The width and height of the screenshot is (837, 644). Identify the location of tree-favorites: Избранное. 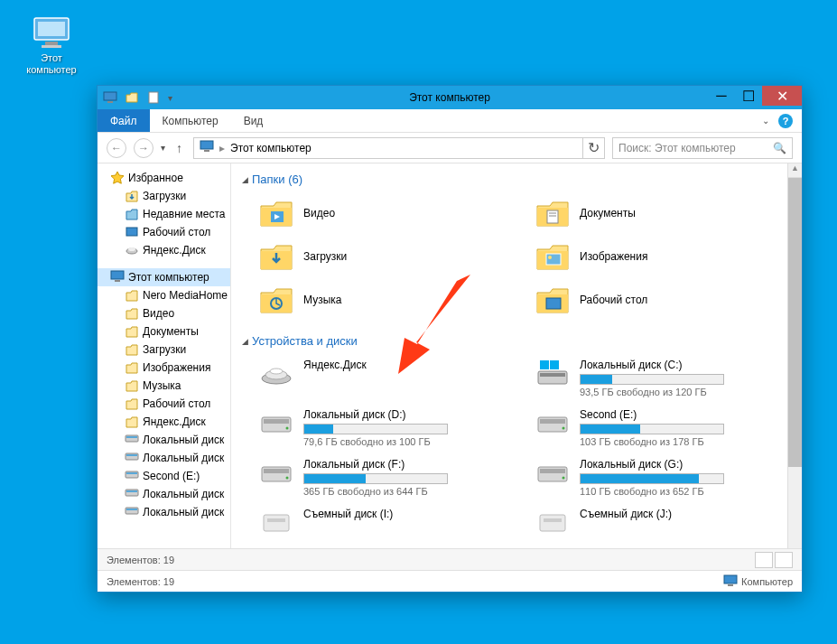
(164, 178).